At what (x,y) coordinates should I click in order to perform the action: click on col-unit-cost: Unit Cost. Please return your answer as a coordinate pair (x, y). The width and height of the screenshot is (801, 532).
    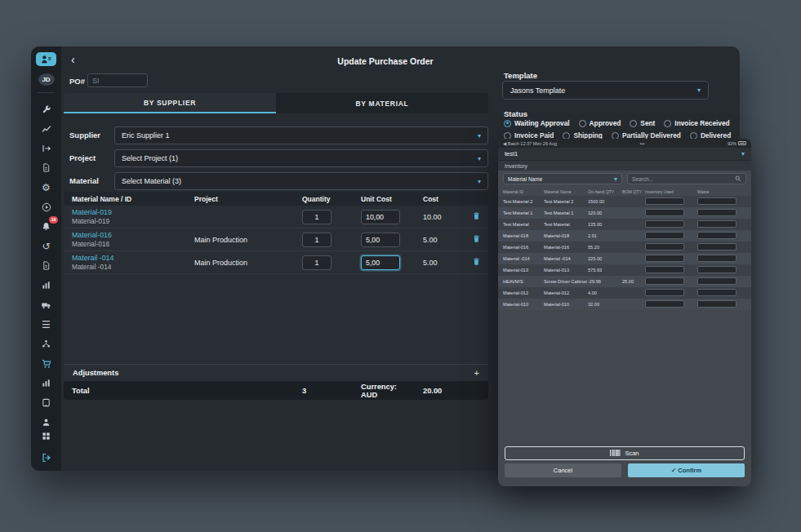
    Looking at the image, I should click on (384, 199).